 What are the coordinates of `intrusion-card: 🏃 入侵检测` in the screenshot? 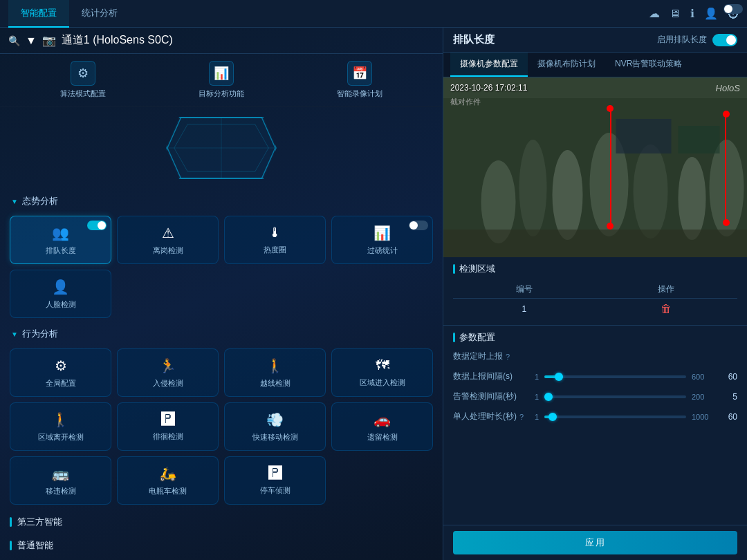 It's located at (167, 373).